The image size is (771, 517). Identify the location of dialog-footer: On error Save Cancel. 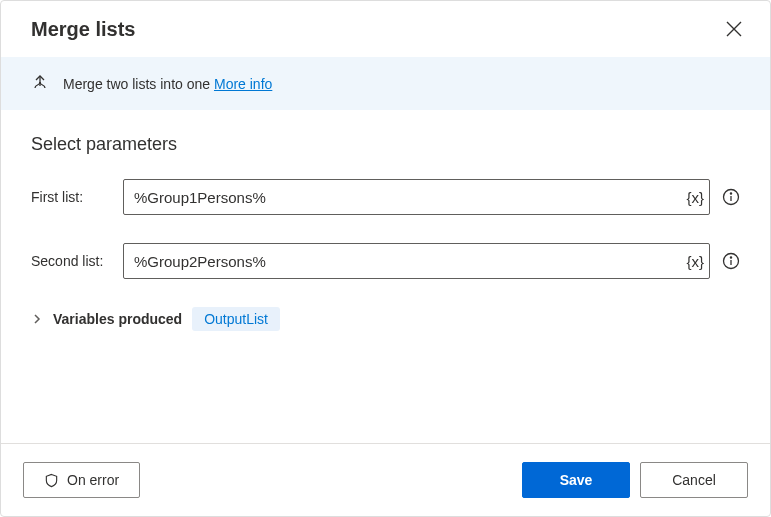
(386, 480).